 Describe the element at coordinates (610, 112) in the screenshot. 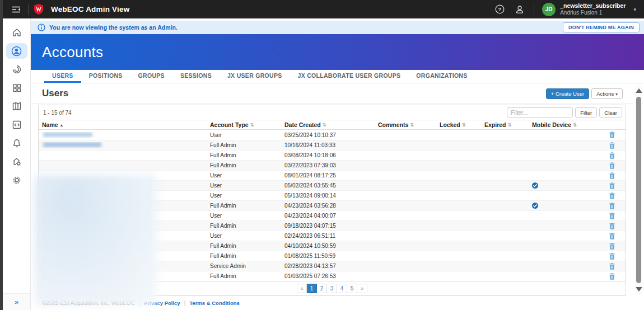

I see `clear-button: Clear` at that location.